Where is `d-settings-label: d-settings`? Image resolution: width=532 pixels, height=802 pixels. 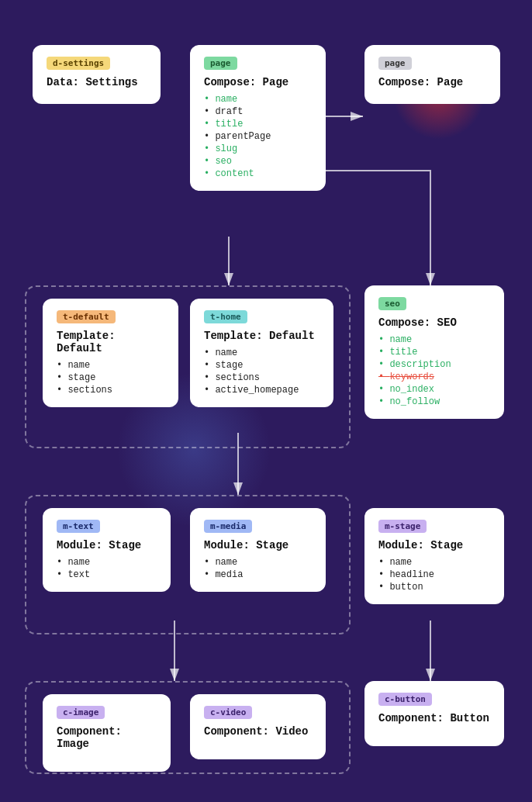
d-settings-label: d-settings is located at coordinates (78, 64).